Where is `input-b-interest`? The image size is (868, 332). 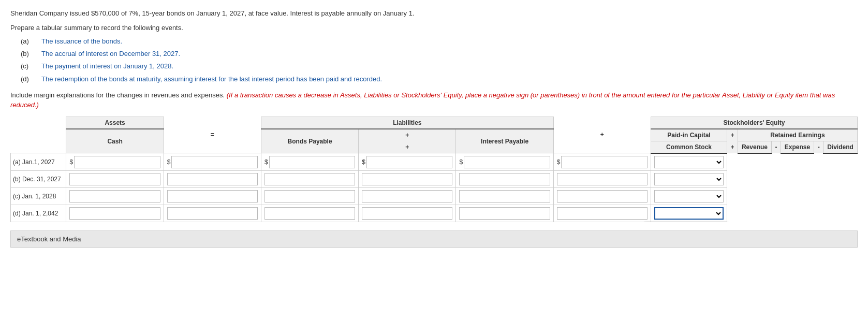 input-b-interest is located at coordinates (310, 179).